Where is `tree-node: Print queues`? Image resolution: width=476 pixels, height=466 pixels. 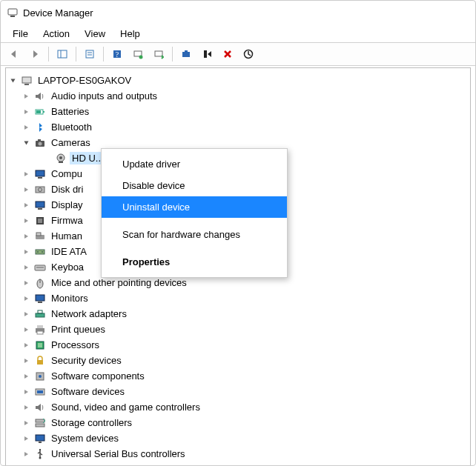 tree-node: Print queues is located at coordinates (238, 329).